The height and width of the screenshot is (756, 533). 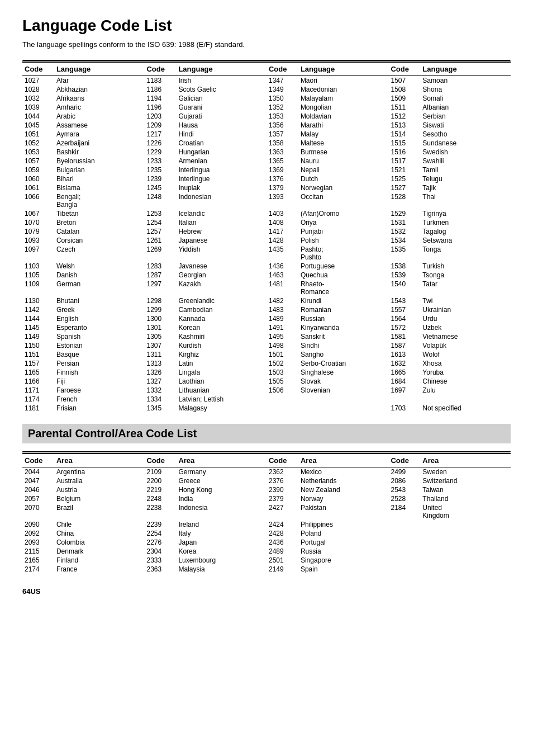 I want to click on lang-code: 1483, so click(x=283, y=310).